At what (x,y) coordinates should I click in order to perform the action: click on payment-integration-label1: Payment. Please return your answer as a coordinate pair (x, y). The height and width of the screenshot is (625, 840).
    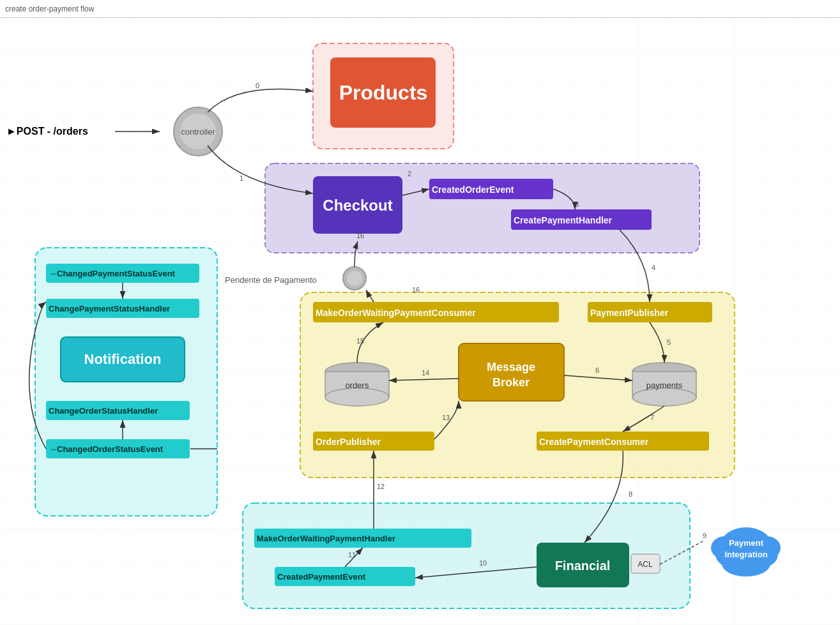
    Looking at the image, I should click on (746, 543).